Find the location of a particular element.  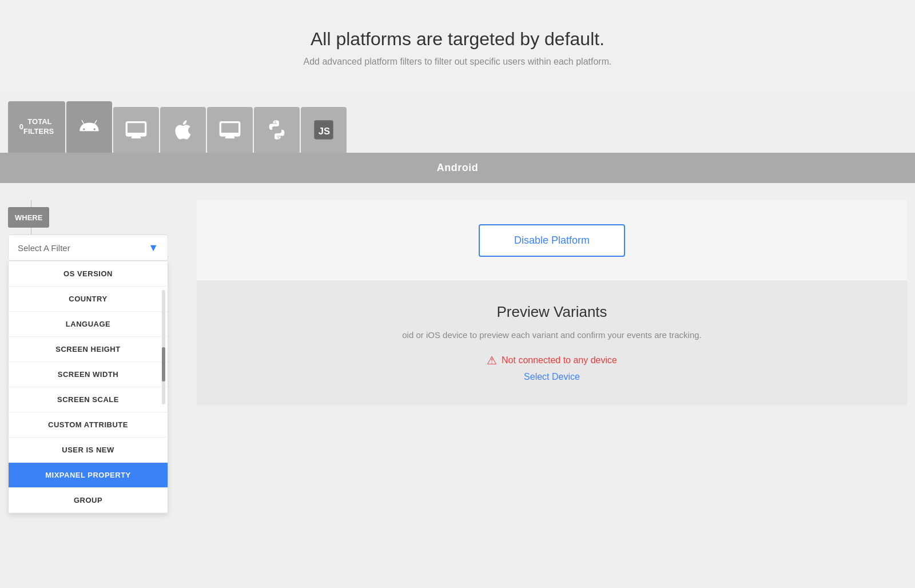

page-title: All platforms are targeted by default. is located at coordinates (458, 39).